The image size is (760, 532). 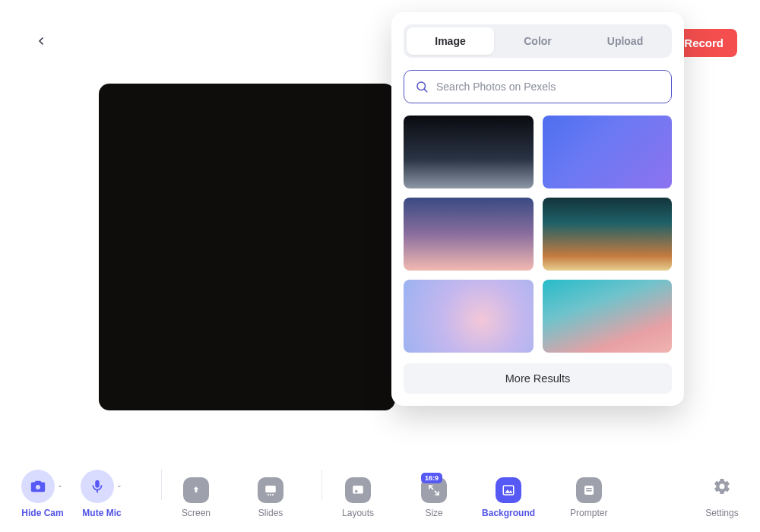 I want to click on toolbar-label: Layouts, so click(x=358, y=513).